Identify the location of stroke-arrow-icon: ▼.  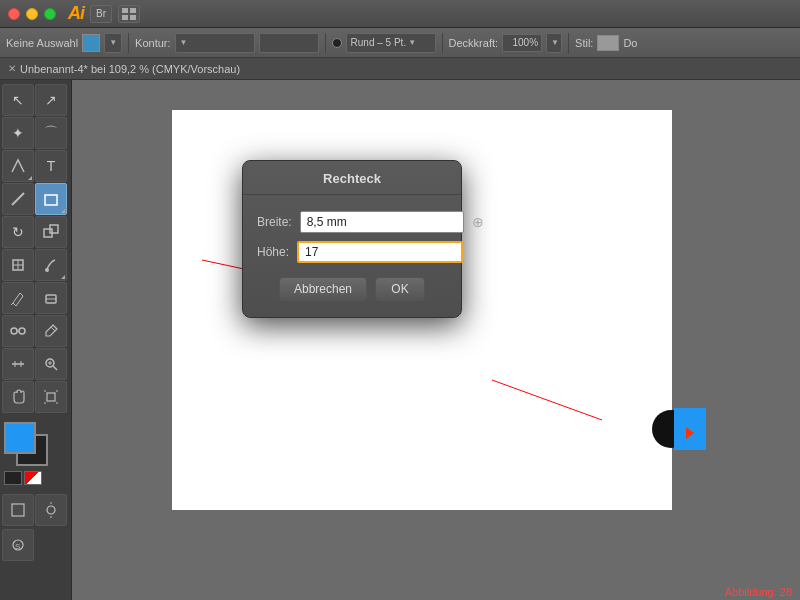
(184, 42).